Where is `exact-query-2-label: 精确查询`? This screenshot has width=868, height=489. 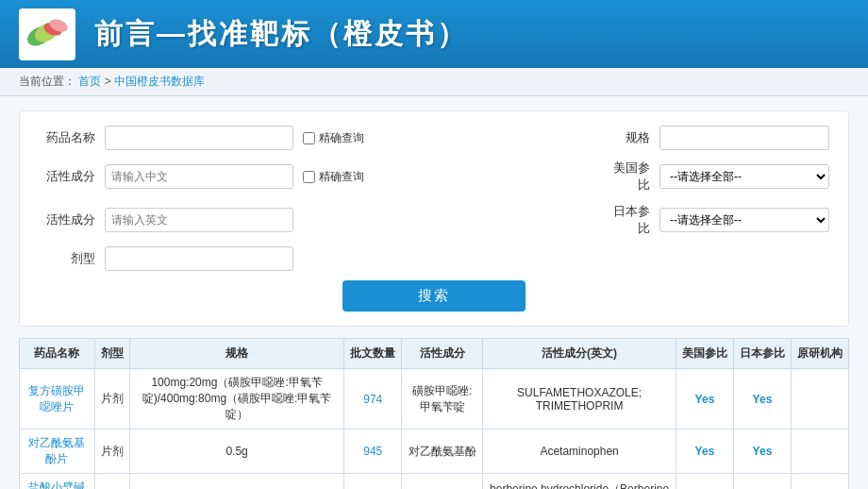
exact-query-2-label: 精确查询 is located at coordinates (341, 177).